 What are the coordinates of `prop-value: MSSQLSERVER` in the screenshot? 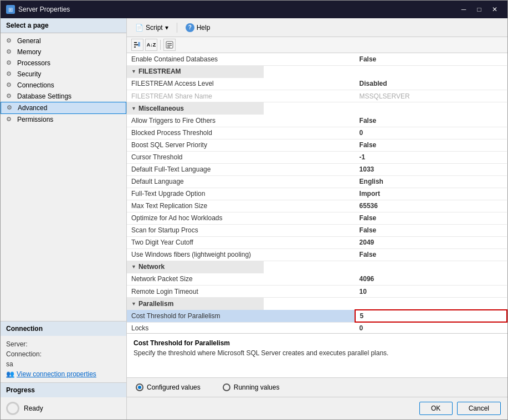 It's located at (431, 96).